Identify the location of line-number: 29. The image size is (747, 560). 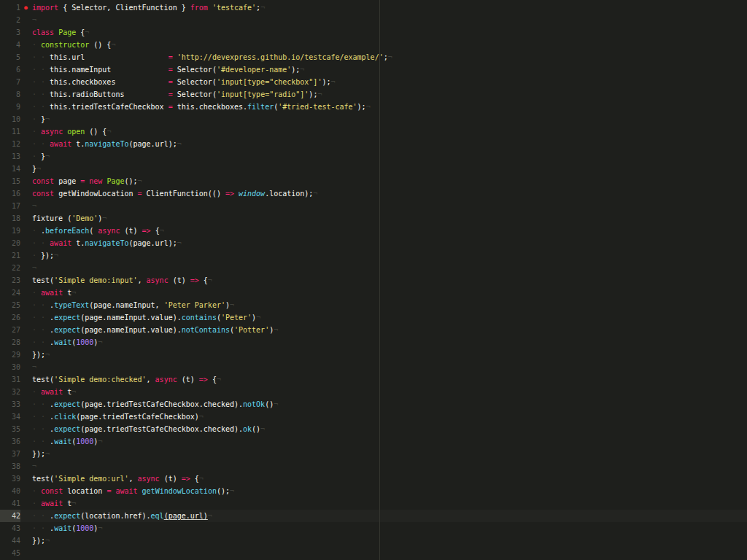
(10, 354).